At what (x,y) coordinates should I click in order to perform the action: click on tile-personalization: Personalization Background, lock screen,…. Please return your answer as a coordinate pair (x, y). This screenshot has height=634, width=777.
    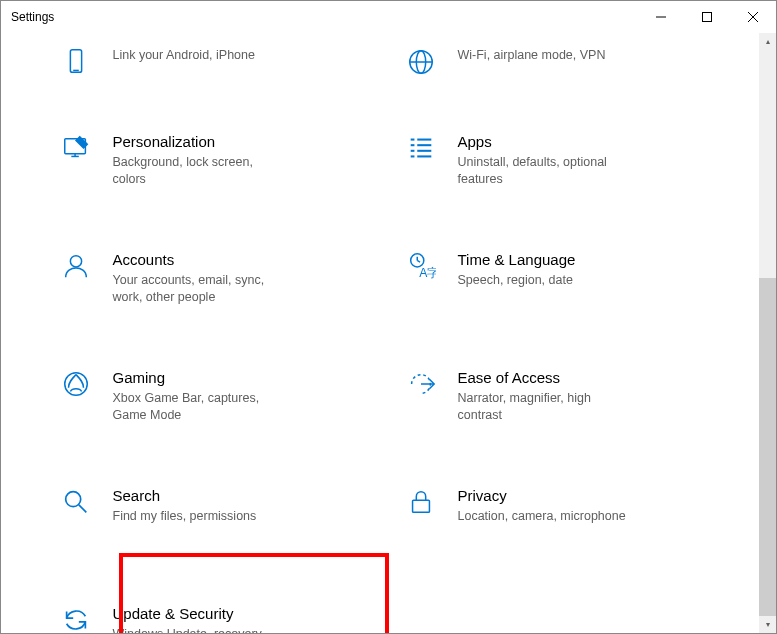
    Looking at the image, I should click on (216, 164).